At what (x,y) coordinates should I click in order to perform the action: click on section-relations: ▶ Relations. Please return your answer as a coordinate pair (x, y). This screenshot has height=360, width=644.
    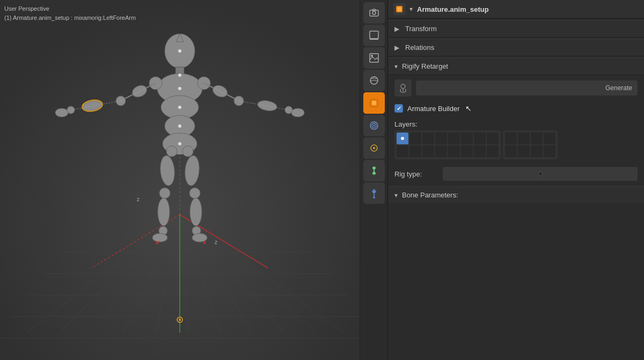
    Looking at the image, I should click on (516, 47).